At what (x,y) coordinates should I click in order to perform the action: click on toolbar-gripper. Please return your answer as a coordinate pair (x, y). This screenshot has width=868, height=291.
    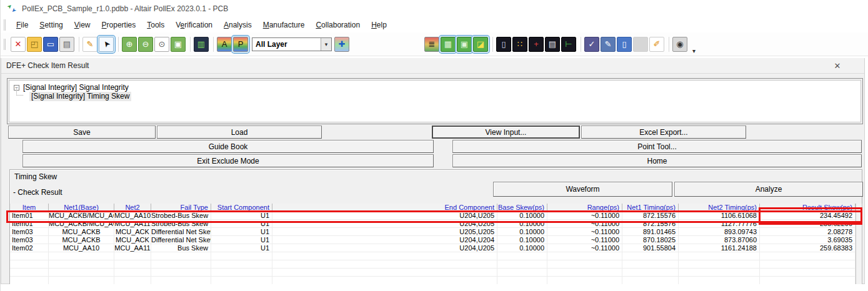
    Looking at the image, I should click on (5, 44).